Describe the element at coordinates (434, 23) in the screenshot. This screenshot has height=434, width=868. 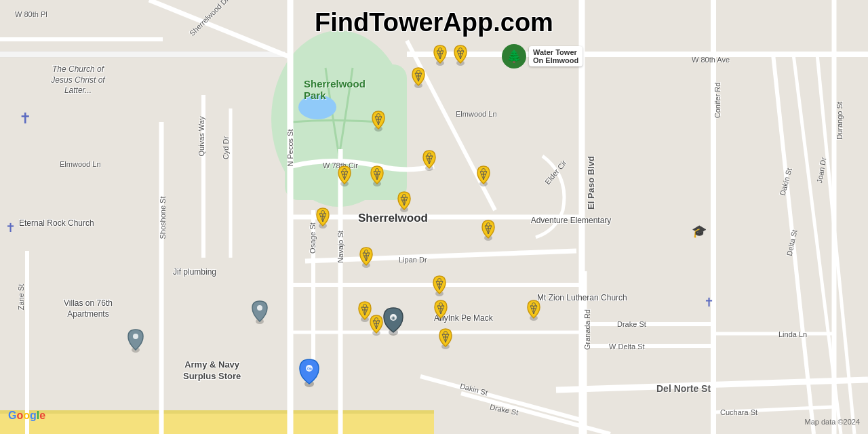
I see `app-title: FindTowerApp.com` at that location.